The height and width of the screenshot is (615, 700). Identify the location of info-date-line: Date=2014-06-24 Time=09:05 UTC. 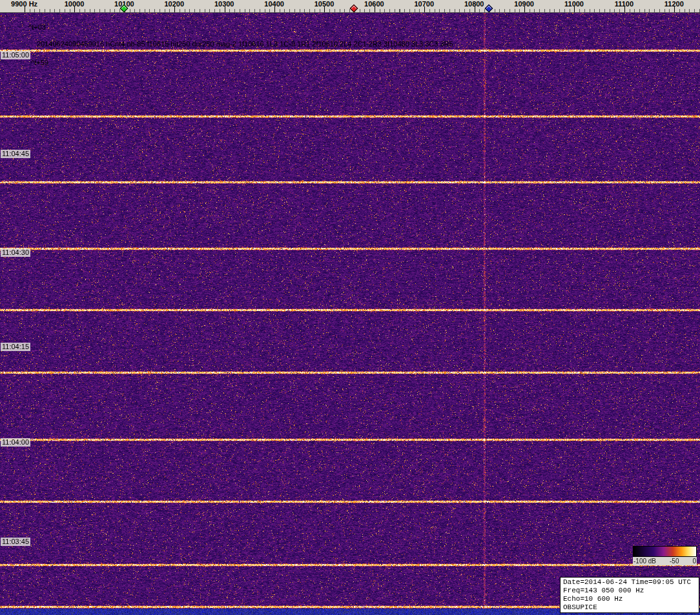
(630, 582).